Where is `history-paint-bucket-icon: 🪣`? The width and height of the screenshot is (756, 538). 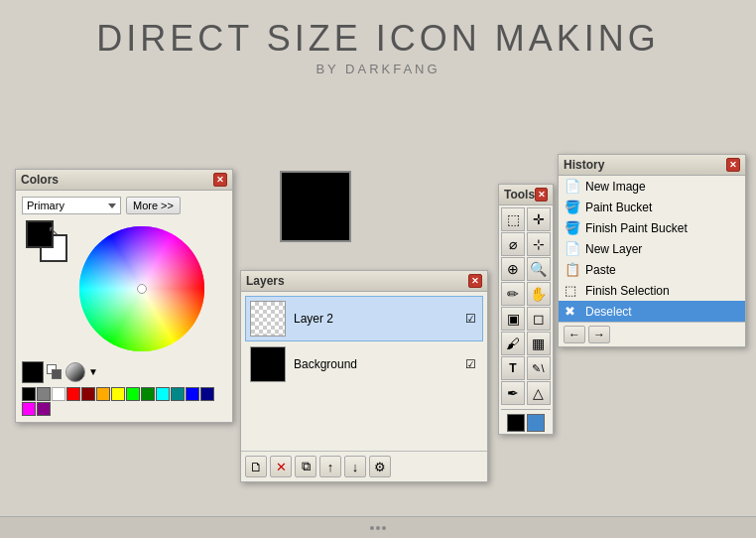 history-paint-bucket-icon: 🪣 is located at coordinates (572, 206).